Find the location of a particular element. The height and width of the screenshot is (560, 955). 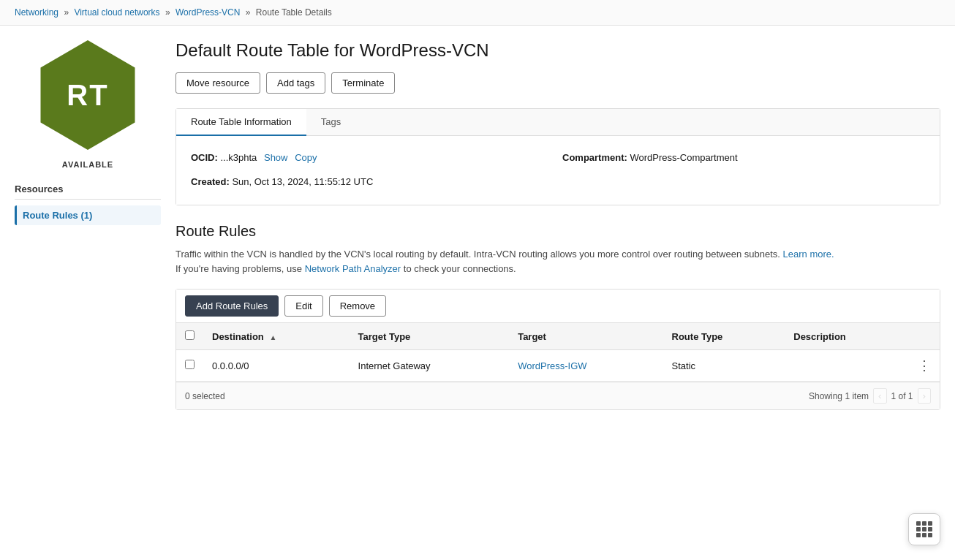

path-analyzer-suffix: to check your connections. is located at coordinates (460, 269).